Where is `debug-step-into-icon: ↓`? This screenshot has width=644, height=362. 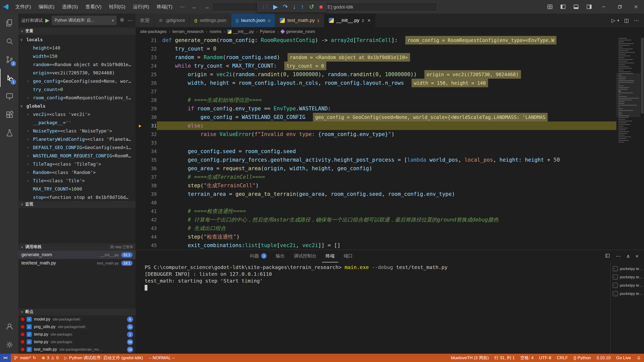
debug-step-into-icon: ↓ is located at coordinates (295, 7).